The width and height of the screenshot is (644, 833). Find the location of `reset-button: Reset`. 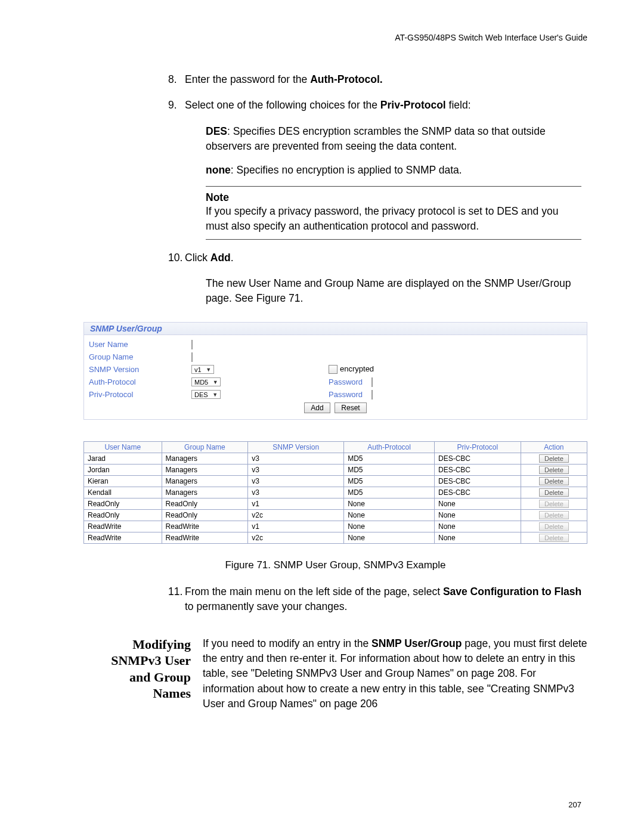

reset-button: Reset is located at coordinates (351, 408).